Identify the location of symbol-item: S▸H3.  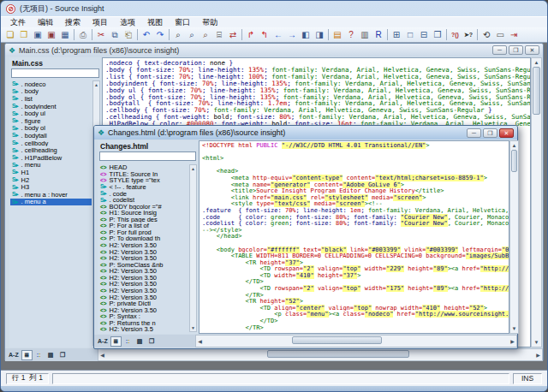
(51, 187).